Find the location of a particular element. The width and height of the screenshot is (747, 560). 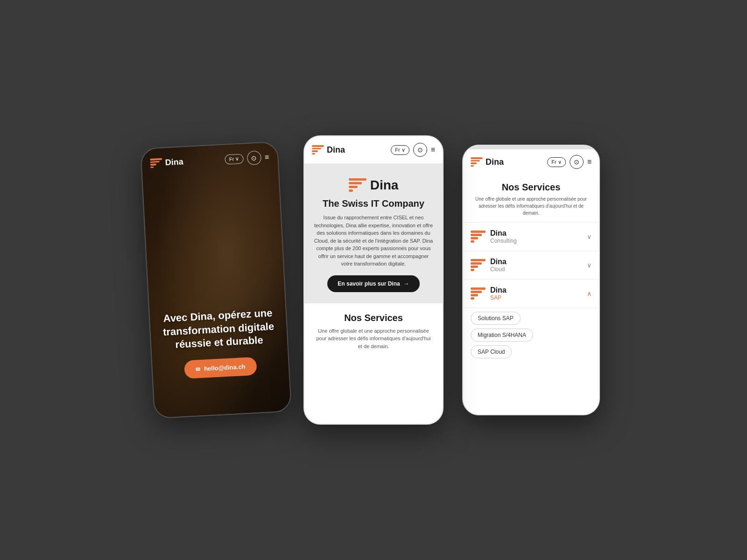

services-page-title: Nos Services is located at coordinates (531, 188).